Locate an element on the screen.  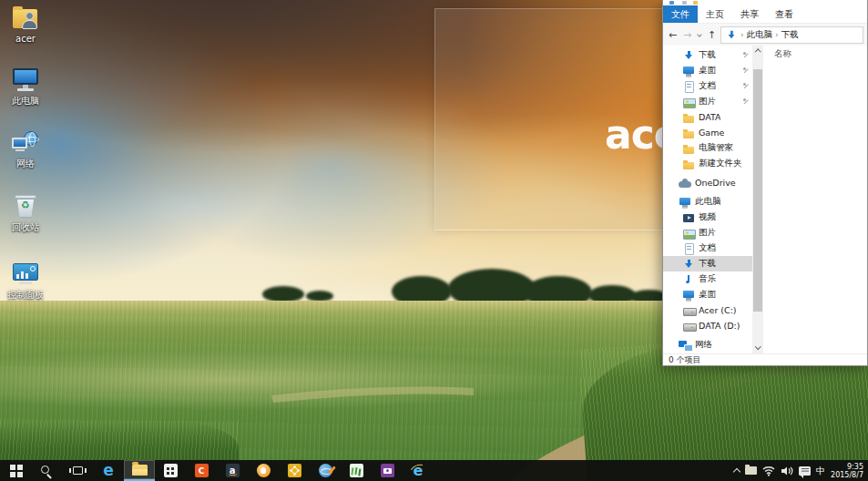
purple-camera-app-icon is located at coordinates (388, 470).